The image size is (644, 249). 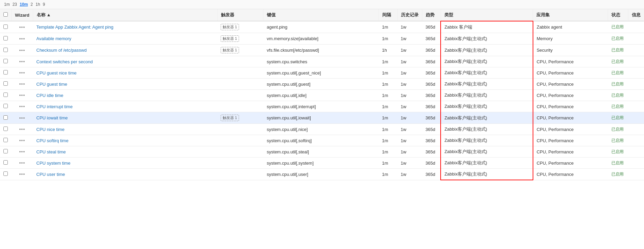 What do you see at coordinates (54, 39) in the screenshot?
I see `name-link: Available memory` at bounding box center [54, 39].